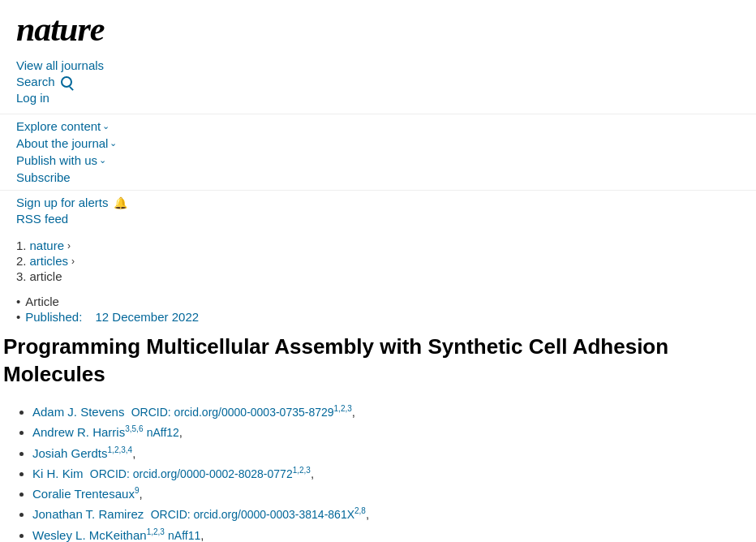 Image resolution: width=756 pixels, height=542 pixels. I want to click on alerts-section: Sign up for alerts 🔔 RSS feed, so click(378, 211).